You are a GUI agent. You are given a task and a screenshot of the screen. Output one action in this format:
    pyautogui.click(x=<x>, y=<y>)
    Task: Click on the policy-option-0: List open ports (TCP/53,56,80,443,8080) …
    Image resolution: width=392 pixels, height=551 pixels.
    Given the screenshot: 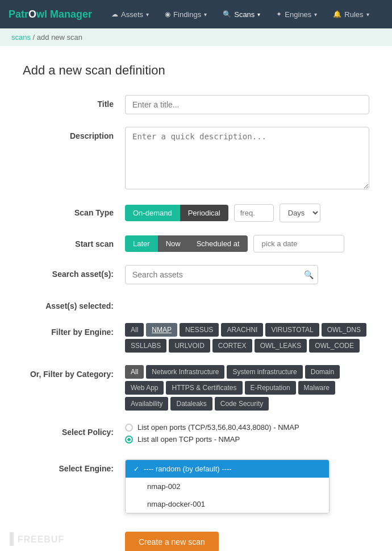 What is the action you would take?
    pyautogui.click(x=247, y=428)
    